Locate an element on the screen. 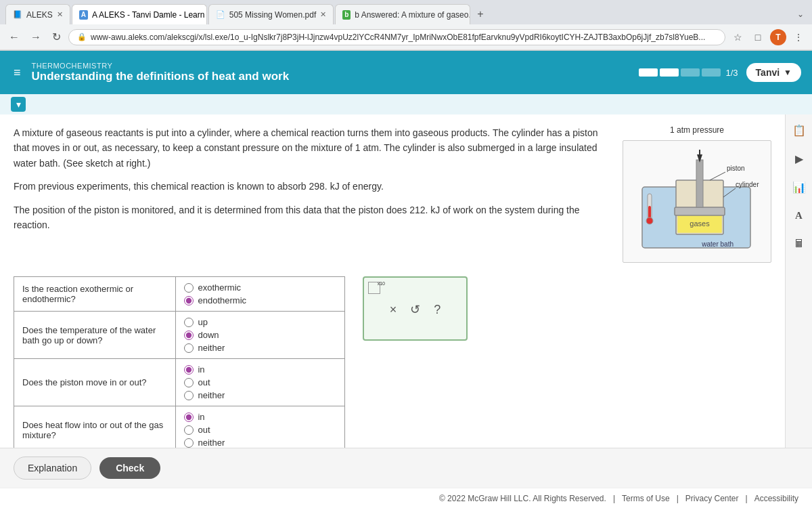  q3-text: Does the piston move in or out? is located at coordinates (95, 383).